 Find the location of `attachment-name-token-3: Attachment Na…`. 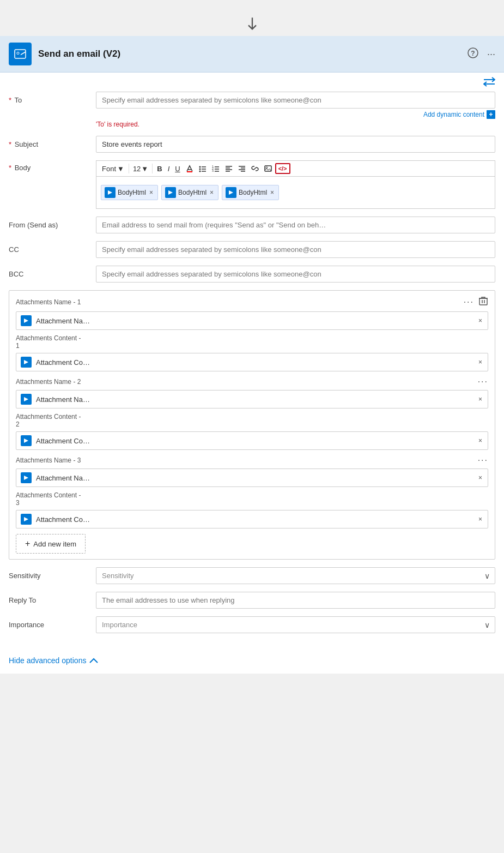

attachment-name-token-3: Attachment Na… is located at coordinates (63, 478).